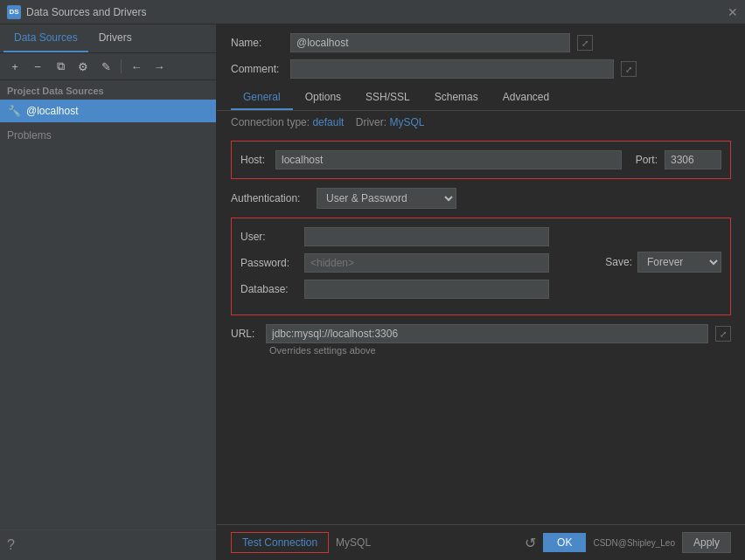 The width and height of the screenshot is (745, 560). What do you see at coordinates (526, 98) in the screenshot?
I see `tab-advanced: Advanced` at bounding box center [526, 98].